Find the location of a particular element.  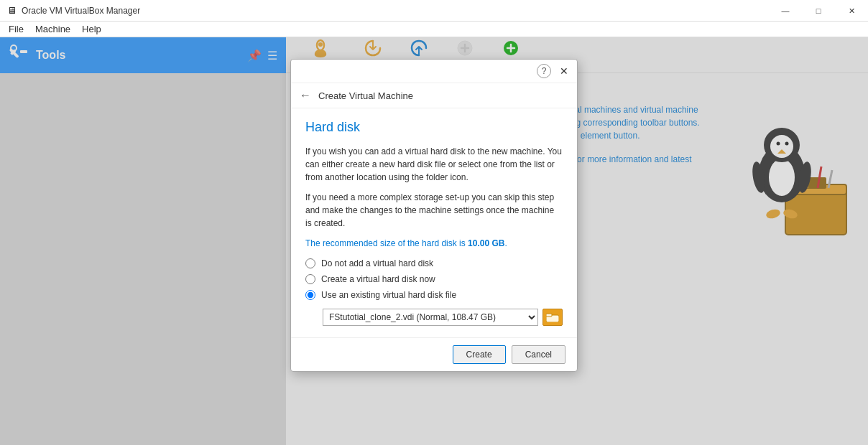

radio-group: Do not add a virtual hard disk Create a … is located at coordinates (434, 279).